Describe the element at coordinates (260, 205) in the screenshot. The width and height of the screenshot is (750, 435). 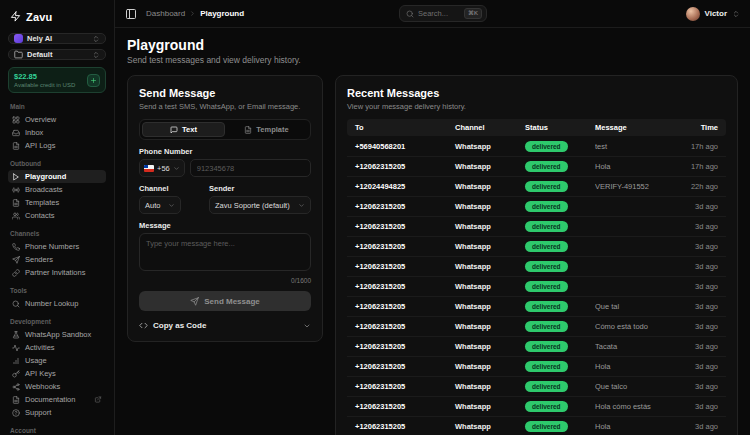
I see `sender-select: Zavu Soporte (default)` at that location.